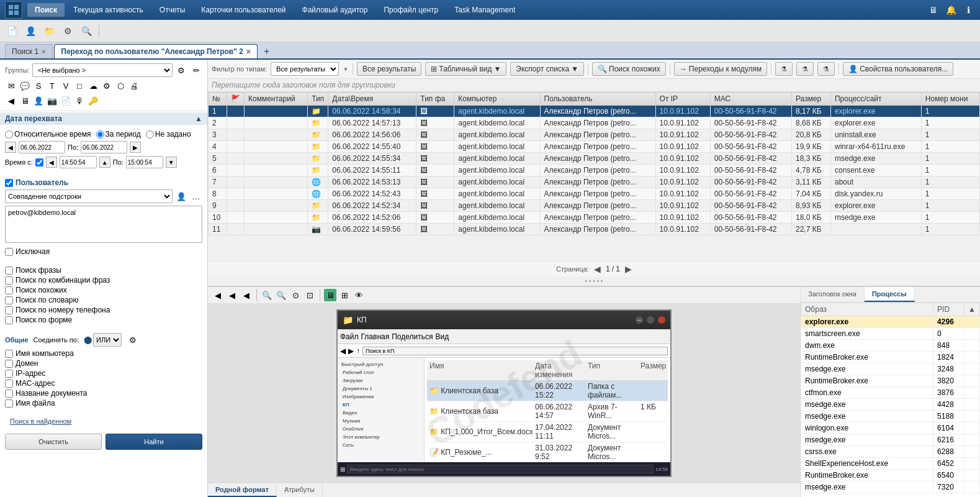 This screenshot has width=980, height=497. Describe the element at coordinates (497, 99) in the screenshot. I see `th-computer: Компьютер` at that location.